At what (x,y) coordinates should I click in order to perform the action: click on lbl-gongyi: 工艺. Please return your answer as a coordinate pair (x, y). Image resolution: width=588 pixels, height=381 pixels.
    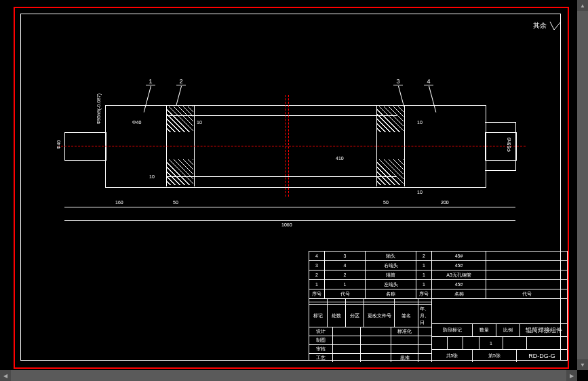
    Looking at the image, I should click on (321, 358).